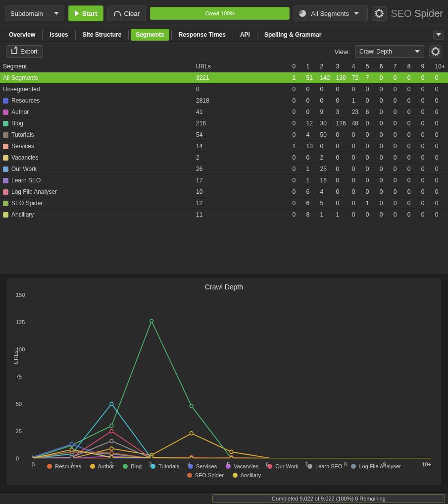 Image resolution: width=448 pixels, height=504 pixels. What do you see at coordinates (224, 180) in the screenshot?
I see `table-row: Learn SEO17011600000000` at bounding box center [224, 180].